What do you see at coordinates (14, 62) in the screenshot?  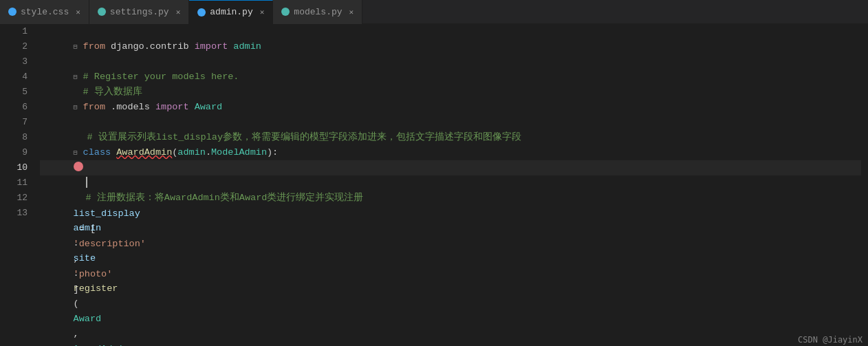 I see `line-num-3: 3` at bounding box center [14, 62].